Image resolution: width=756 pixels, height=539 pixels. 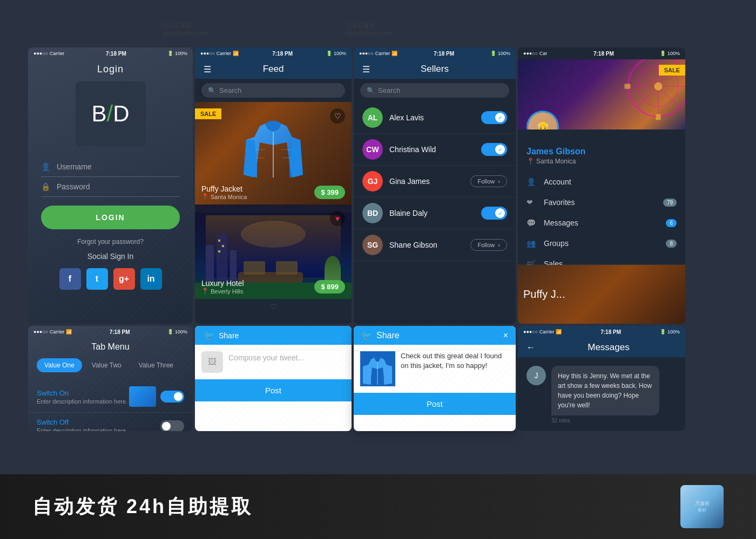 I want to click on login-logo: B/D, so click(x=111, y=114).